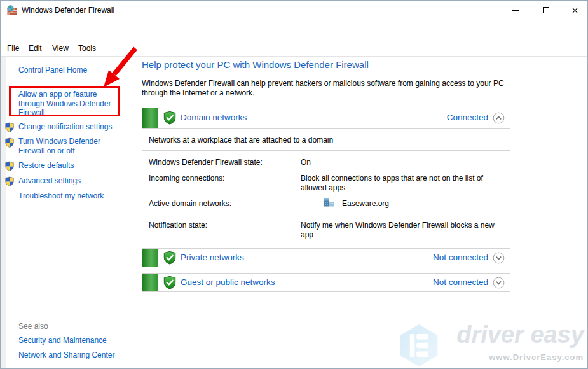 The height and width of the screenshot is (369, 588). Describe the element at coordinates (61, 196) in the screenshot. I see `sidebar-item-troubleshoot-network: Troubleshoot my network` at that location.